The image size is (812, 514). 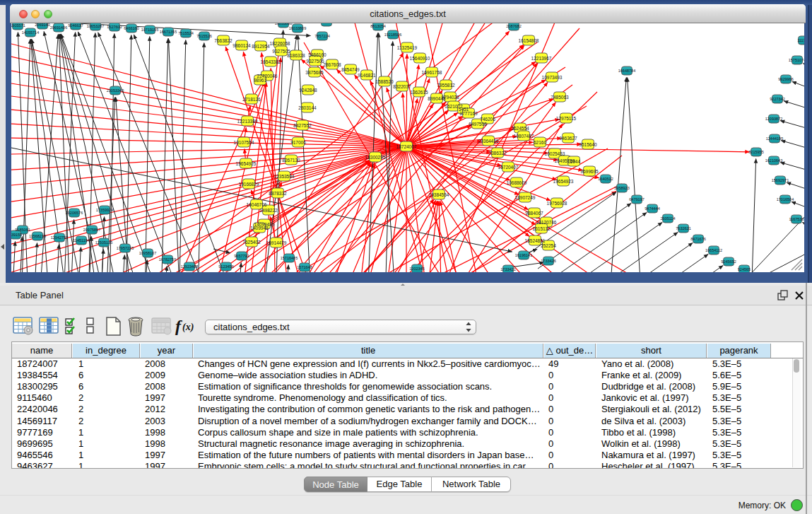 I want to click on svg-text: 924565, so click(x=744, y=269).